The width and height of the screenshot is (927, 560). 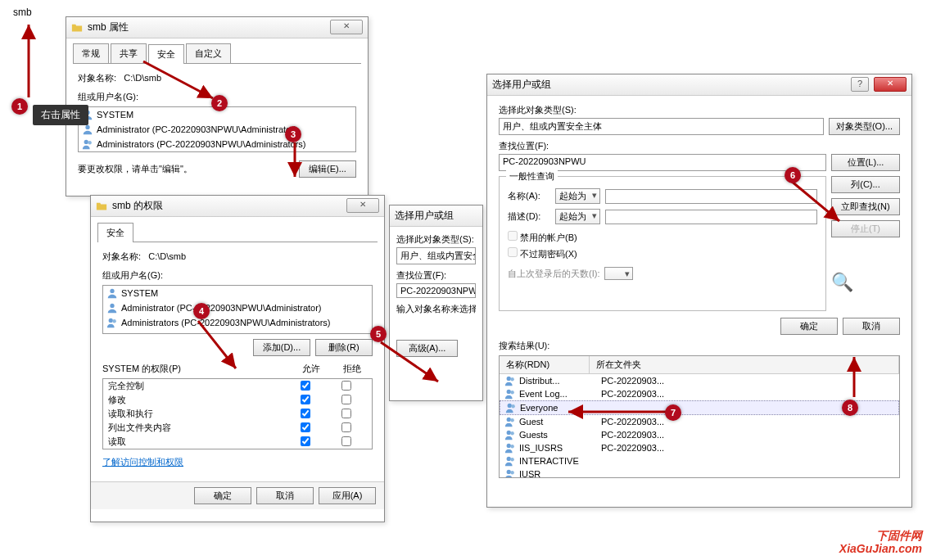 I want to click on apply-button: 应用(A), so click(x=347, y=496).